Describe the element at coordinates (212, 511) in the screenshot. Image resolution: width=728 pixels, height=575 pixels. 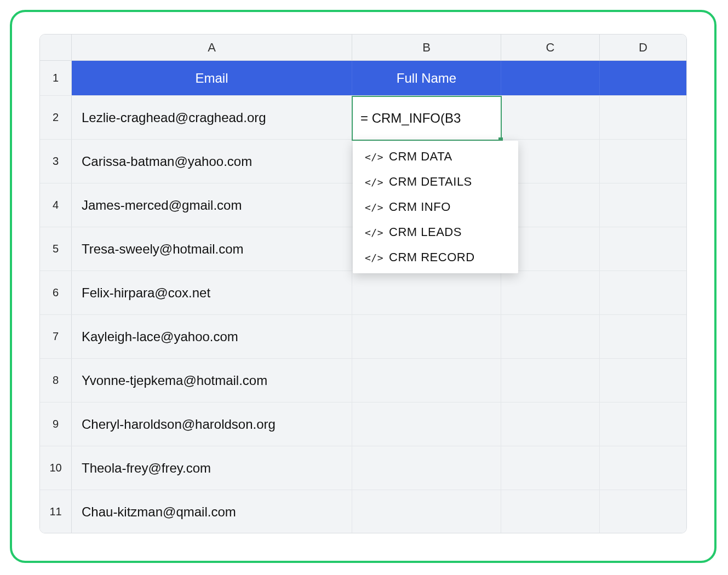
I see `cell-email: Chau-kitzman@qmail.com` at that location.